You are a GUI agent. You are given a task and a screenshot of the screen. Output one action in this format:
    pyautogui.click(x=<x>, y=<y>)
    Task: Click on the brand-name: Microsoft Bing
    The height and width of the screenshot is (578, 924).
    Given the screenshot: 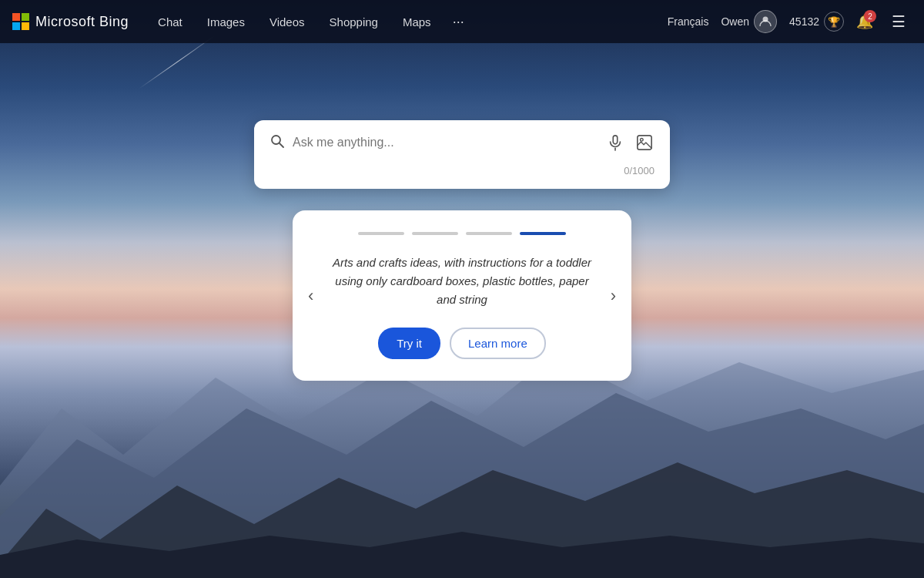 What is the action you would take?
    pyautogui.click(x=82, y=22)
    